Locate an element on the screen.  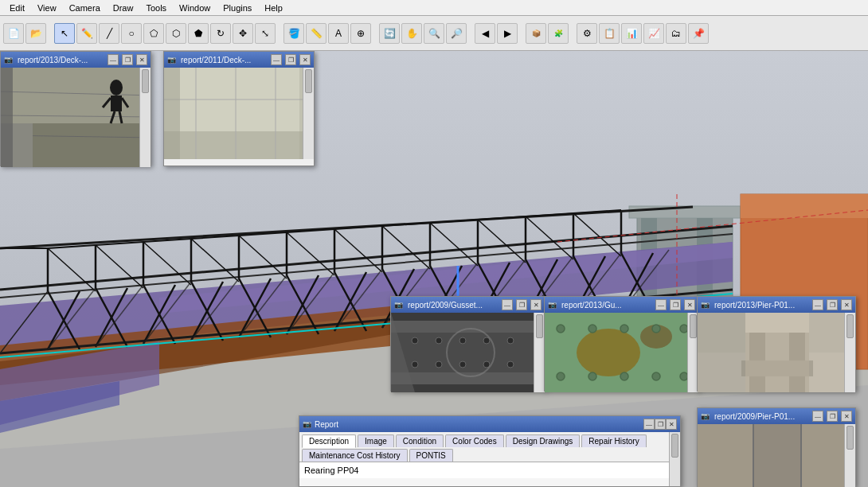
tab-maintenance-cost-history: Maintenance Cost History is located at coordinates (355, 455).